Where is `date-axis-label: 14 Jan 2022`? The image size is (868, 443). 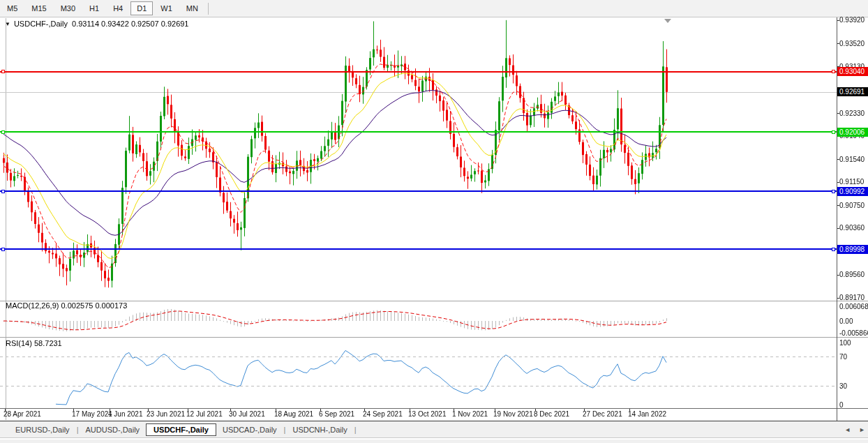
date-axis-label: 14 Jan 2022 is located at coordinates (648, 414).